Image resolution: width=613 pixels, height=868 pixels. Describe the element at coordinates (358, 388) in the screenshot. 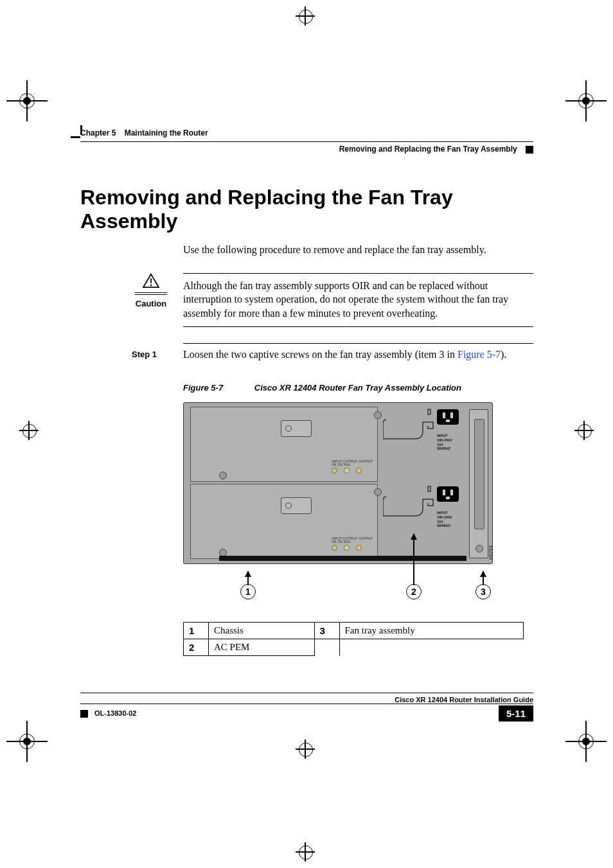

I see `figure-title: Cisco XR 12404 Router Fan Tray Assembly …` at that location.